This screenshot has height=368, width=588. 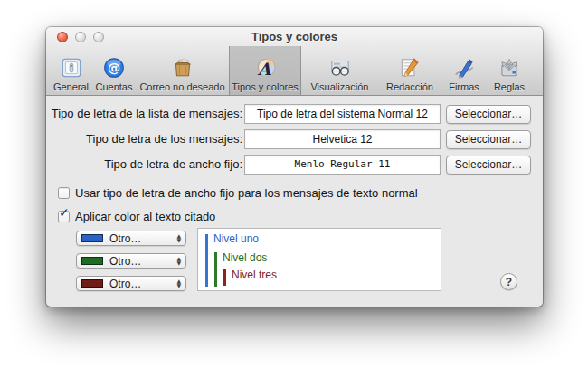 What do you see at coordinates (165, 139) in the screenshot?
I see `message-font-label: Tipo de letra de los mensajes:` at bounding box center [165, 139].